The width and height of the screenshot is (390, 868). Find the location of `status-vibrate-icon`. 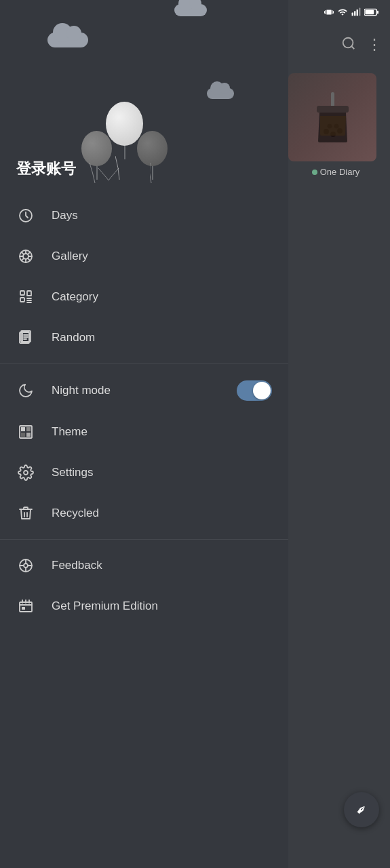

status-vibrate-icon is located at coordinates (329, 12).